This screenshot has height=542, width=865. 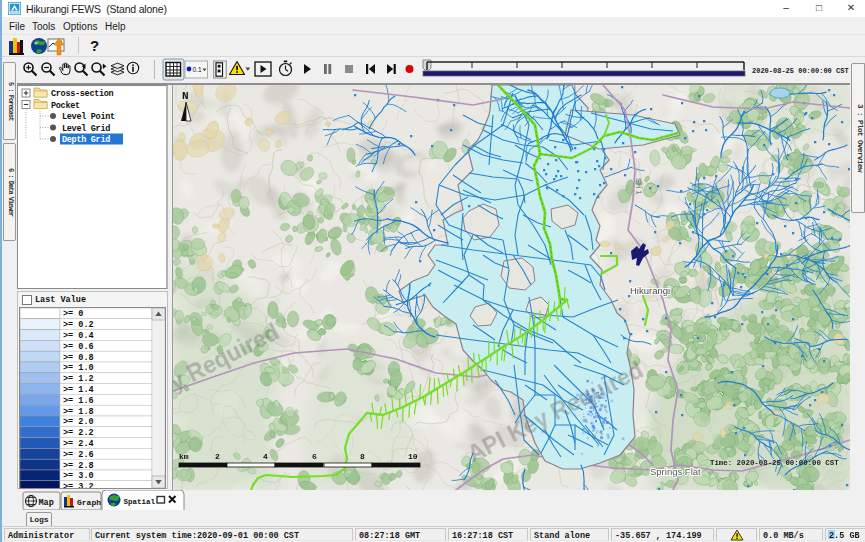 I want to click on svg-text: Hikurangi, so click(x=650, y=290).